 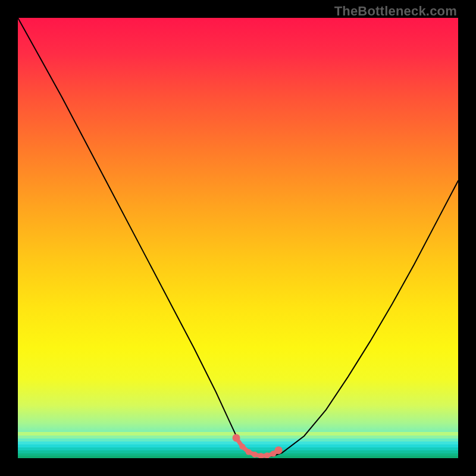 What do you see at coordinates (257, 447) in the screenshot?
I see `marker-connector` at bounding box center [257, 447].